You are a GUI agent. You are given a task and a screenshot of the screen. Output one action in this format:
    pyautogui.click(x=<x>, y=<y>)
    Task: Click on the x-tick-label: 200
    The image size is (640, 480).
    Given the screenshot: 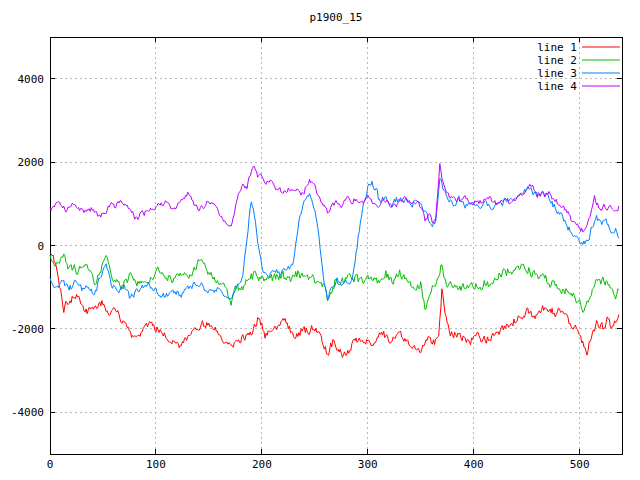 What is the action you would take?
    pyautogui.click(x=262, y=464)
    